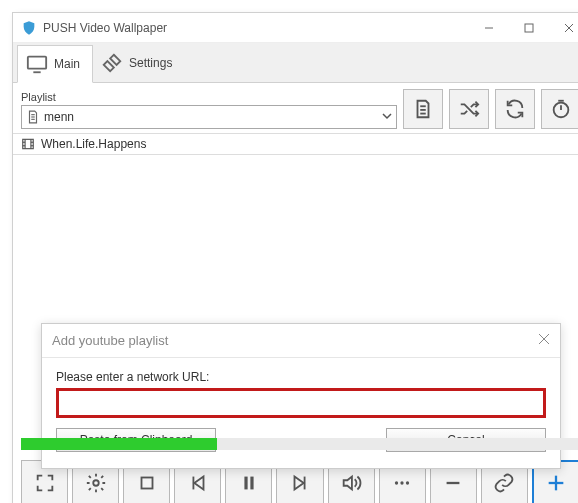 Image resolution: width=578 pixels, height=503 pixels. What do you see at coordinates (209, 97) in the screenshot?
I see `playlist-label: Playlist` at bounding box center [209, 97].